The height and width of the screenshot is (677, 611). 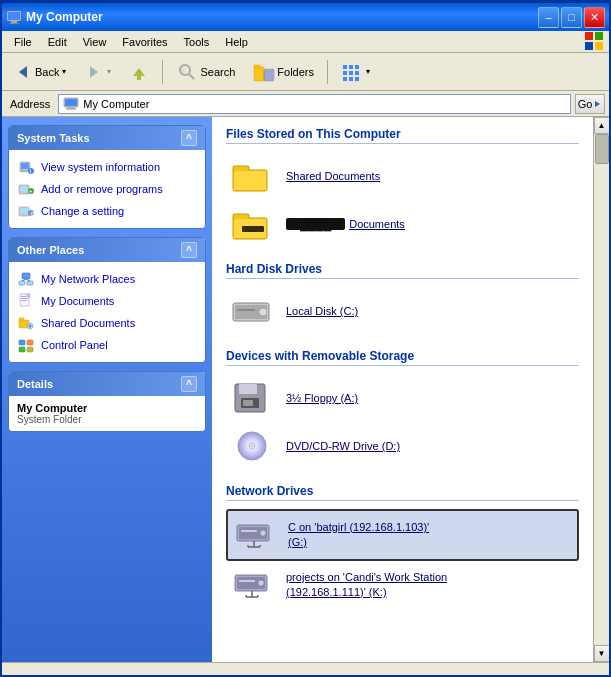 I want to click on my-network-places-item: My Network Places, so click(x=107, y=279).